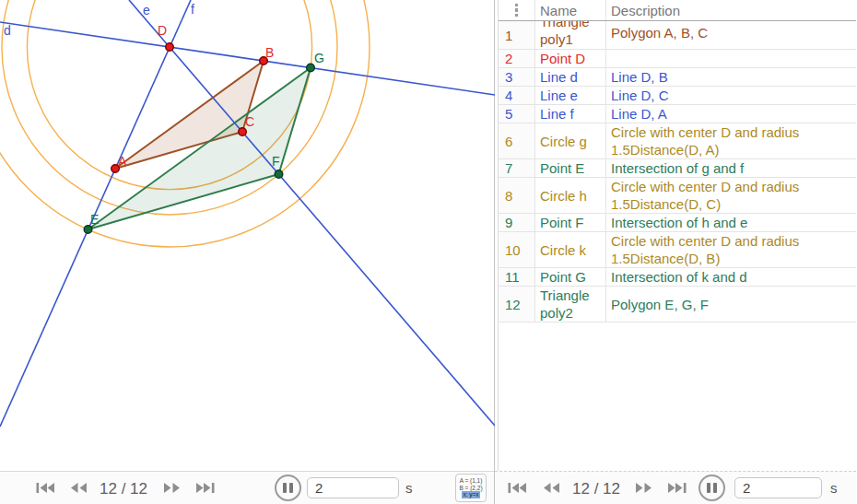 The height and width of the screenshot is (504, 857). I want to click on protocol-button-line: x: y=x, so click(470, 495).